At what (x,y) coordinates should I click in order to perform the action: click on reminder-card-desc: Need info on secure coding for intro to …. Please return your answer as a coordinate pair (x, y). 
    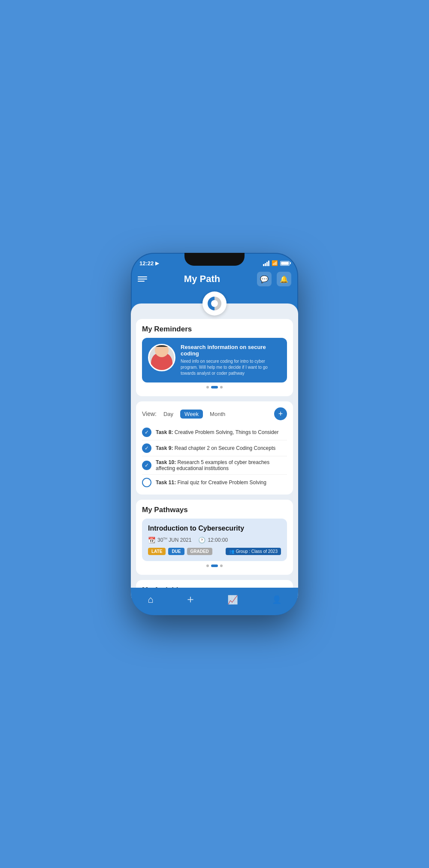
    Looking at the image, I should click on (231, 367).